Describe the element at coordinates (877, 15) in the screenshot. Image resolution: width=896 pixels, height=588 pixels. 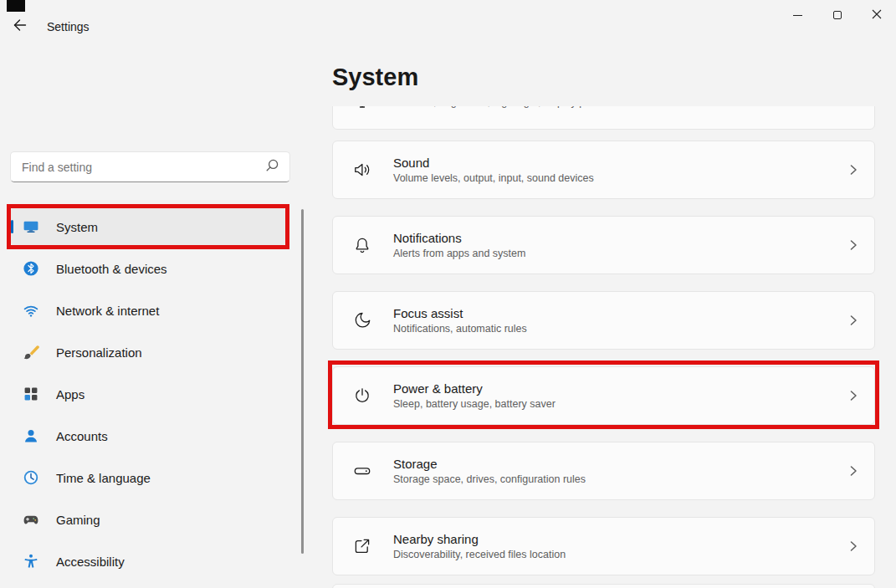
I see `close-icon` at that location.